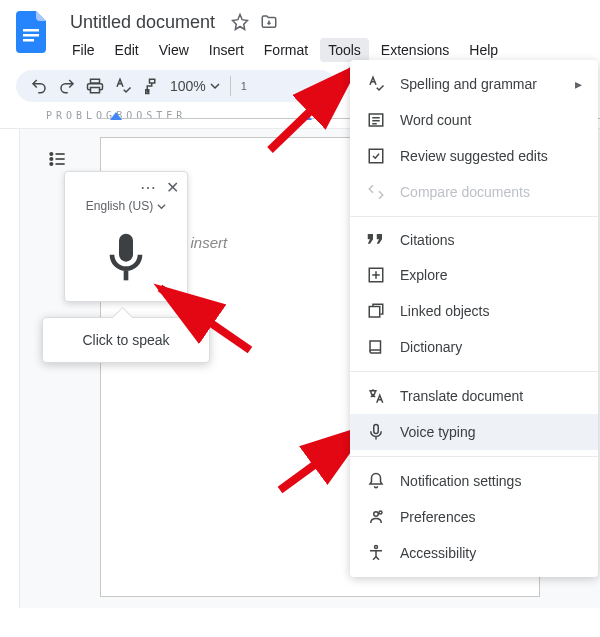 The image size is (600, 637). What do you see at coordinates (306, 118) in the screenshot?
I see `indent-right-marker-icon` at bounding box center [306, 118].